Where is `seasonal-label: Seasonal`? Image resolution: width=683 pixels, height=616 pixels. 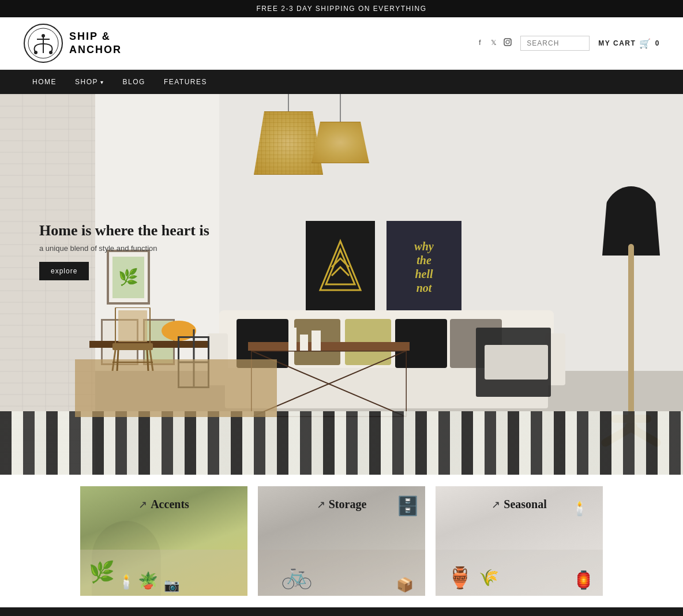 seasonal-label: Seasonal is located at coordinates (525, 504).